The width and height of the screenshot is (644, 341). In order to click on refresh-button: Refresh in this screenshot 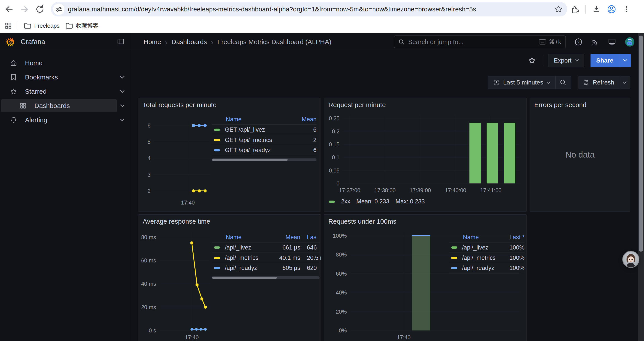, I will do `click(598, 83)`.